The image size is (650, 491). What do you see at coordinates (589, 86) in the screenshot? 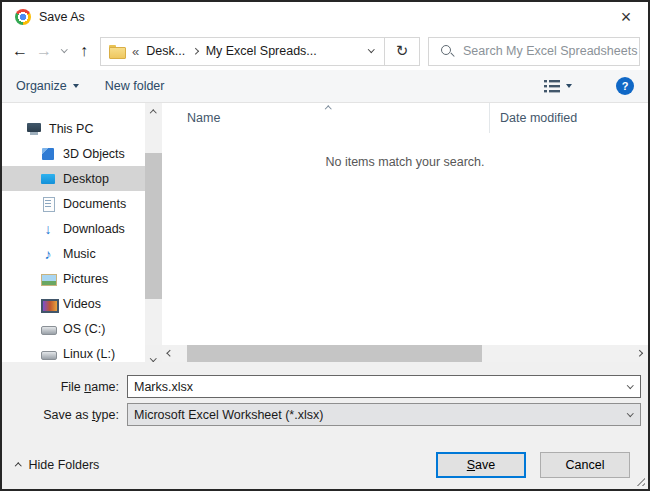
I see `toolbar-right: ?` at bounding box center [589, 86].